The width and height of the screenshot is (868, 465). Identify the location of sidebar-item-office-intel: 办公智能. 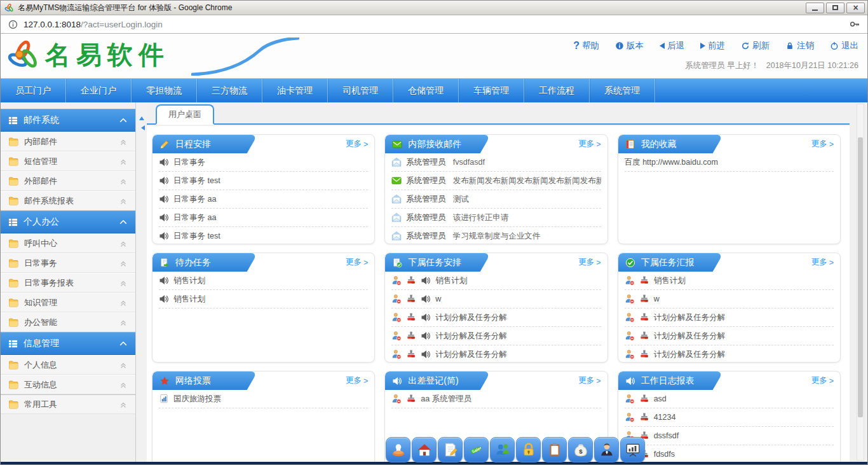
(68, 322).